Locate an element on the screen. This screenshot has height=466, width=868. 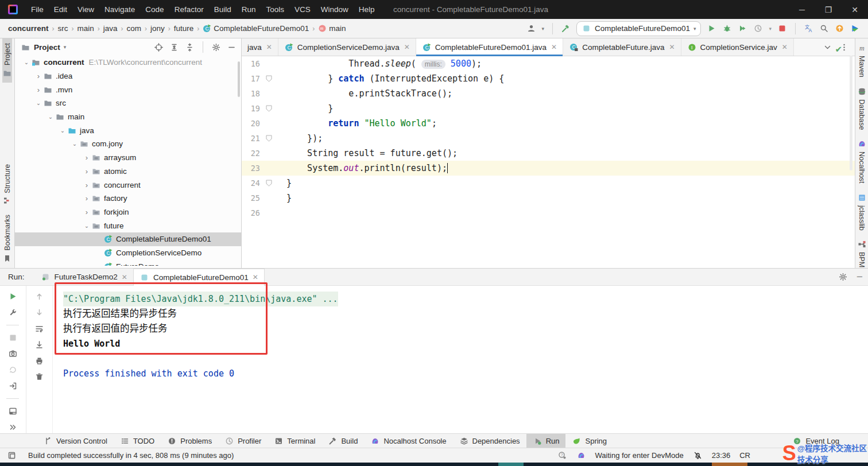
tree-item-java: ⌄java is located at coordinates (128, 130).